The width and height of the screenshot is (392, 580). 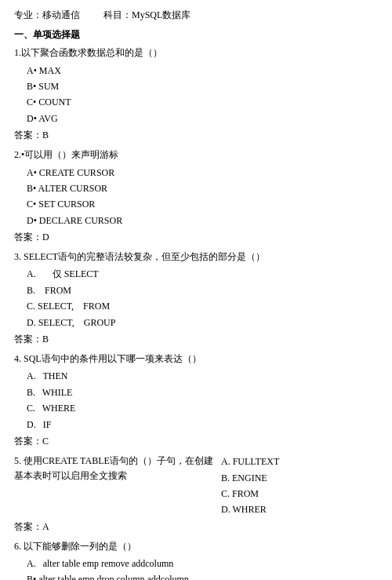 I want to click on option-row: A. FULLTEXT, so click(x=299, y=461).